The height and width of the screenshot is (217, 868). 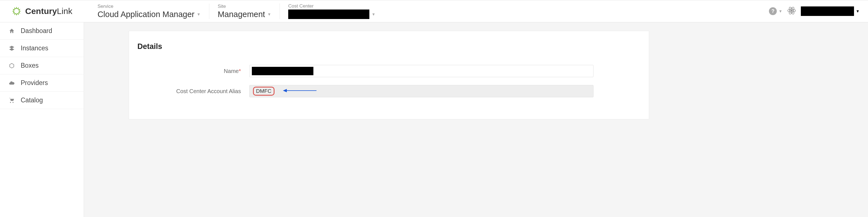 I want to click on centurylink-logo-icon, so click(x=17, y=11).